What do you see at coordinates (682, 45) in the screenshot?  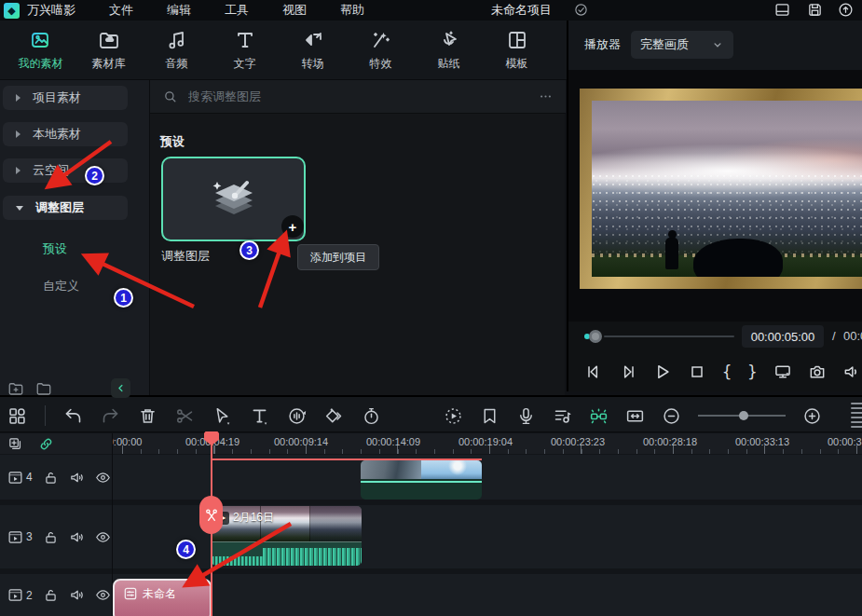 I see `quality-dropdown: 完整画质` at bounding box center [682, 45].